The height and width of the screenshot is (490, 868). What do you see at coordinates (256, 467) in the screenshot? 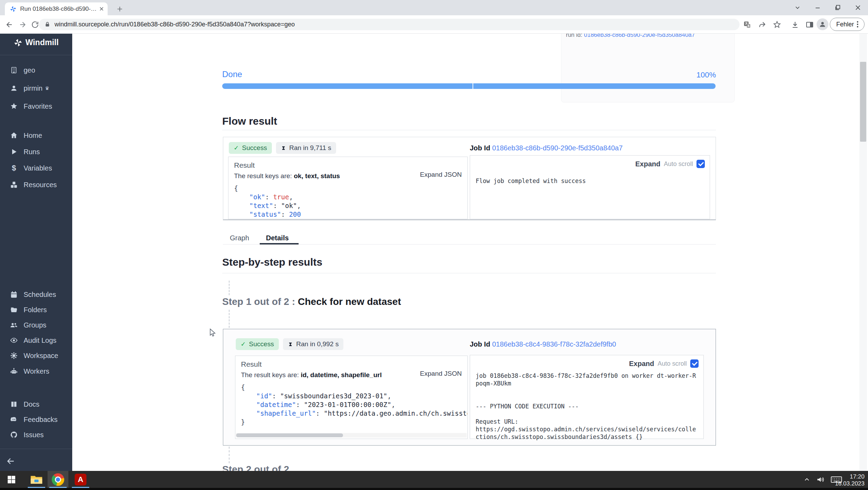
I see `step2-heading: Step 2 out of 2` at bounding box center [256, 467].